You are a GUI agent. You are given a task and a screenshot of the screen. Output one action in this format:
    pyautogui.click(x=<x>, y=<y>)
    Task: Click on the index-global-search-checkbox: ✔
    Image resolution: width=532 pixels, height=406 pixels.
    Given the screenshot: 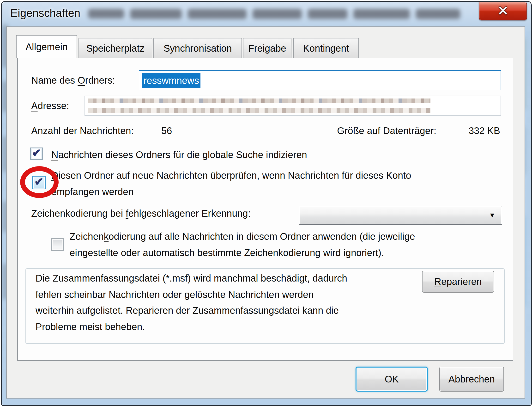 What is the action you would take?
    pyautogui.click(x=36, y=154)
    